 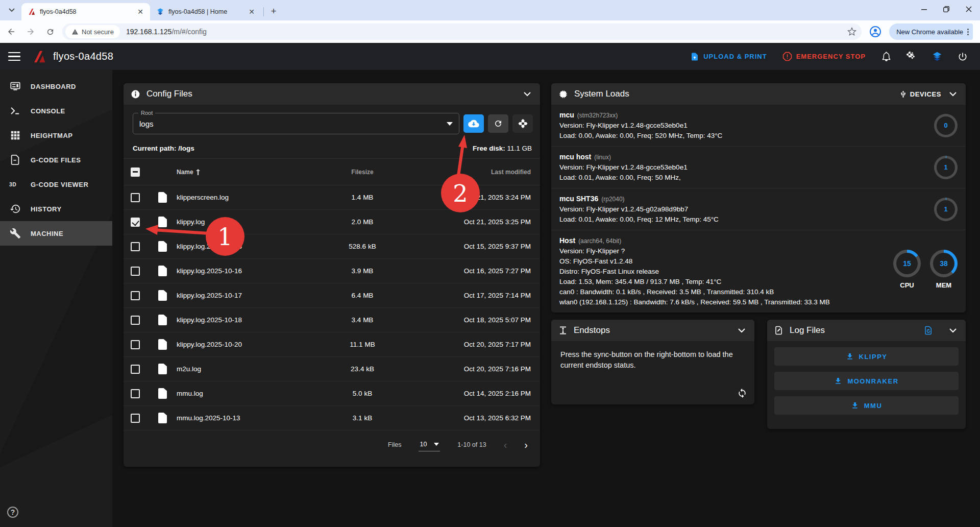 What do you see at coordinates (11, 32) in the screenshot?
I see `back-icon` at bounding box center [11, 32].